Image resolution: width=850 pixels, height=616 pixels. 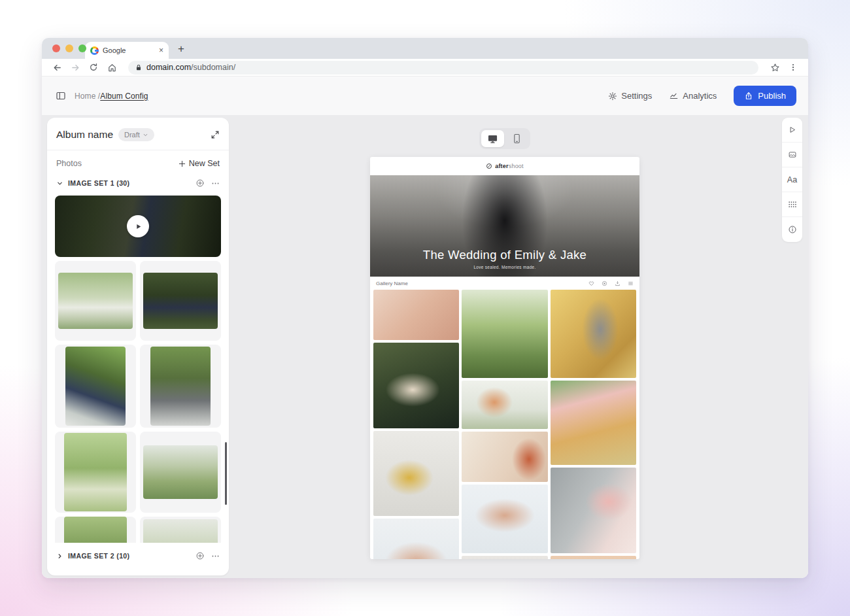 What do you see at coordinates (505, 267) in the screenshot?
I see `hero-subtitle: Love sealed. Memories made.` at bounding box center [505, 267].